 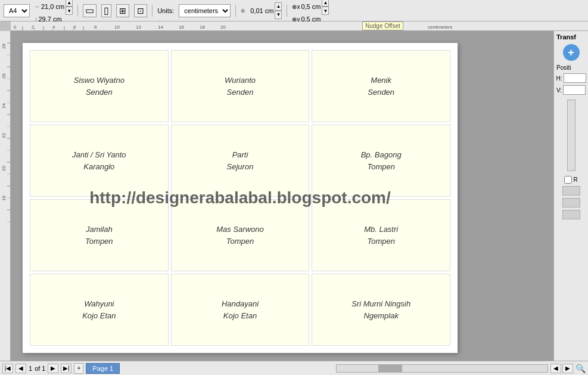 What do you see at coordinates (54, 11) in the screenshot?
I see `page-dimensions: ↔ 21,0 cm ▲ ▼ ↕ 29,7 cm` at bounding box center [54, 11].